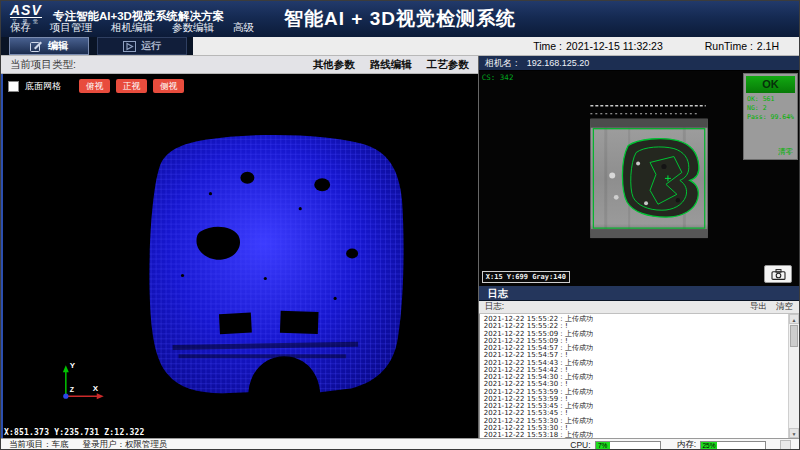 Image resolution: width=800 pixels, height=450 pixels. I want to click on log-panel-title: 日志, so click(639, 294).